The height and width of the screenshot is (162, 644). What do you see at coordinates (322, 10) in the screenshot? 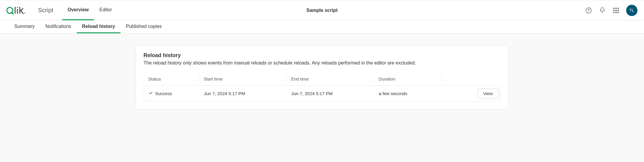
I see `top-bar: Script Overview Editor Sample script` at bounding box center [322, 10].